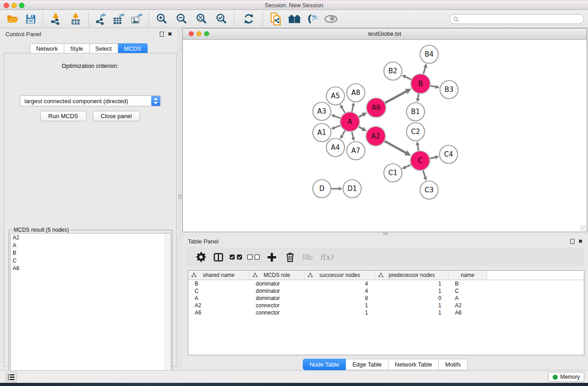  What do you see at coordinates (104, 49) in the screenshot?
I see `tab-select: Select` at bounding box center [104, 49].